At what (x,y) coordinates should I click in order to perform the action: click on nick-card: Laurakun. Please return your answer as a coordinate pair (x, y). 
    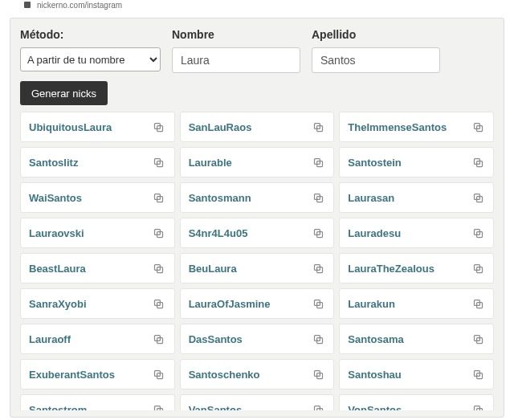
    Looking at the image, I should click on (416, 304).